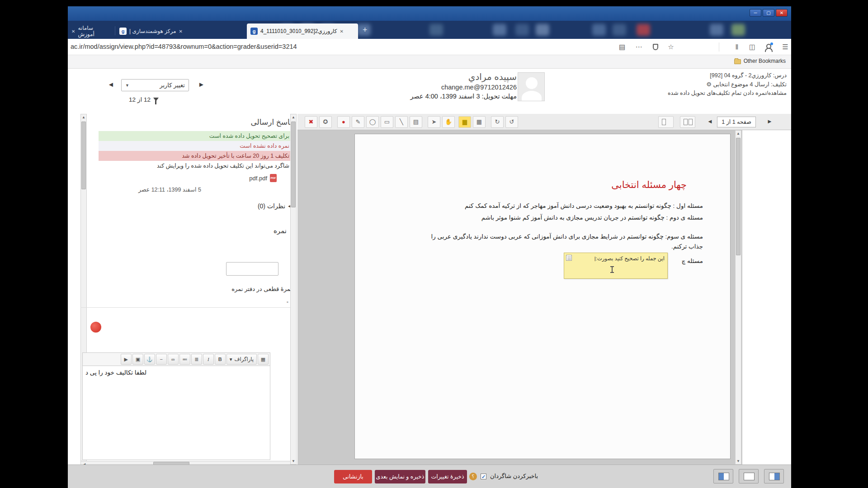  I want to click on annotation-text: این جمله را تصحیح کنید بصورت:|, so click(629, 258).